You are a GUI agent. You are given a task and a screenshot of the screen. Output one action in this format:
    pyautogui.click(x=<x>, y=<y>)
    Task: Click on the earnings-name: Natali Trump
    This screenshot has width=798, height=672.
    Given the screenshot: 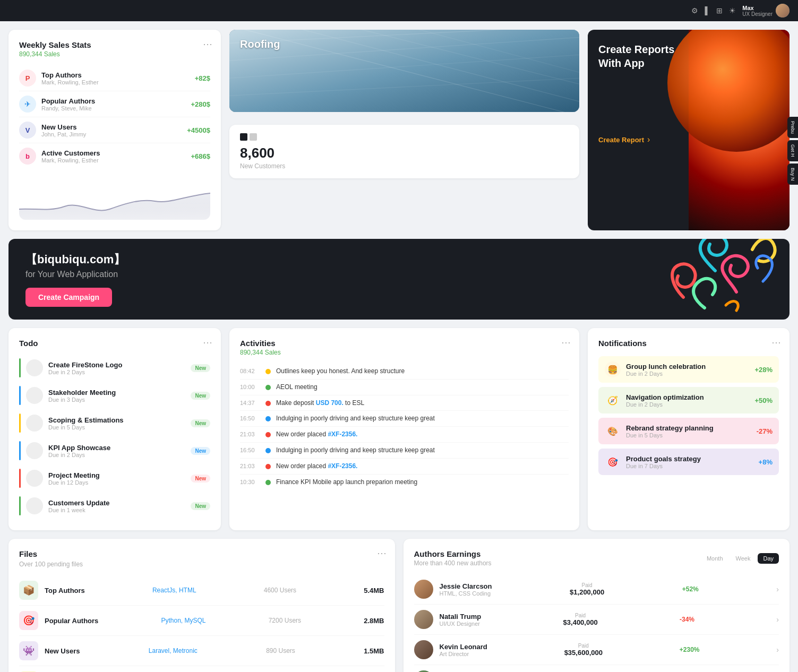 What is the action you would take?
    pyautogui.click(x=461, y=617)
    